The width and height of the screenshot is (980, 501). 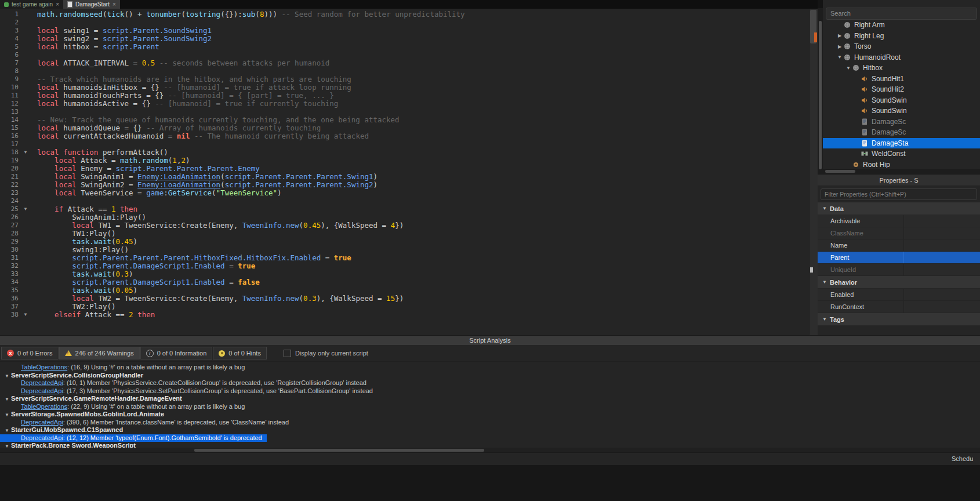 What do you see at coordinates (405, 47) in the screenshot?
I see `code-line: 5local hitbox = script.Parent` at bounding box center [405, 47].